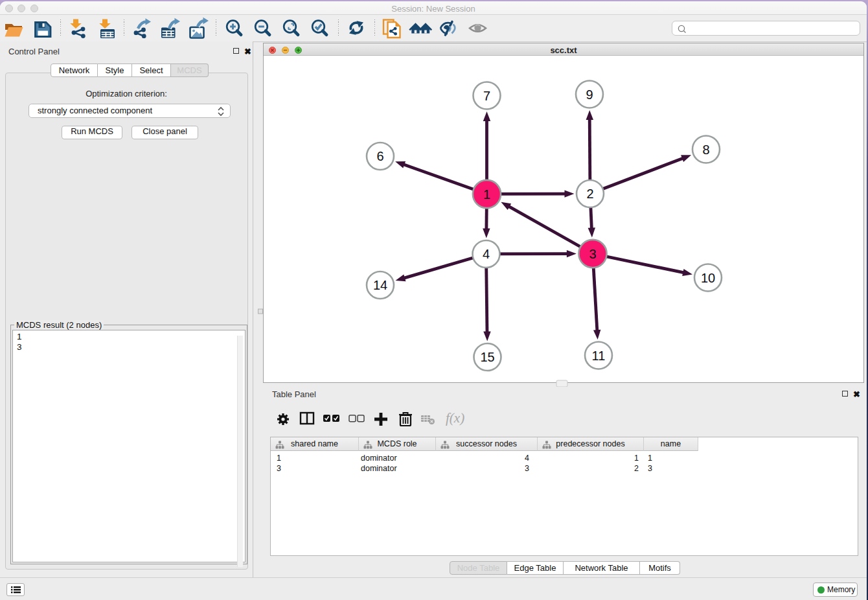  What do you see at coordinates (487, 357) in the screenshot?
I see `svg-text: 15` at bounding box center [487, 357].